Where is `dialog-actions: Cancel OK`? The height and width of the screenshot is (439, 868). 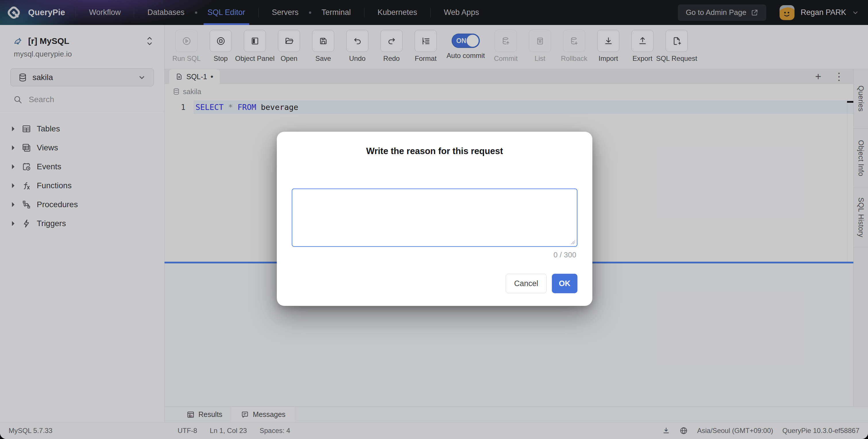
dialog-actions: Cancel OK is located at coordinates (542, 283).